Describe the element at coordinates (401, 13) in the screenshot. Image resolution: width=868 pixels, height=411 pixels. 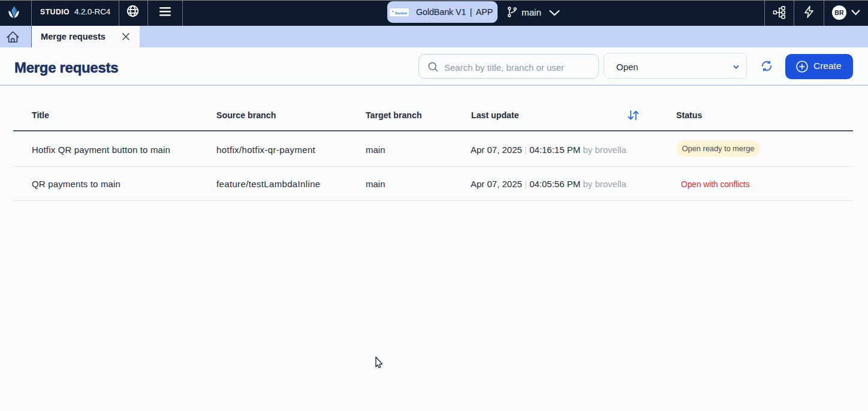
I see `svg-text: Banked` at that location.